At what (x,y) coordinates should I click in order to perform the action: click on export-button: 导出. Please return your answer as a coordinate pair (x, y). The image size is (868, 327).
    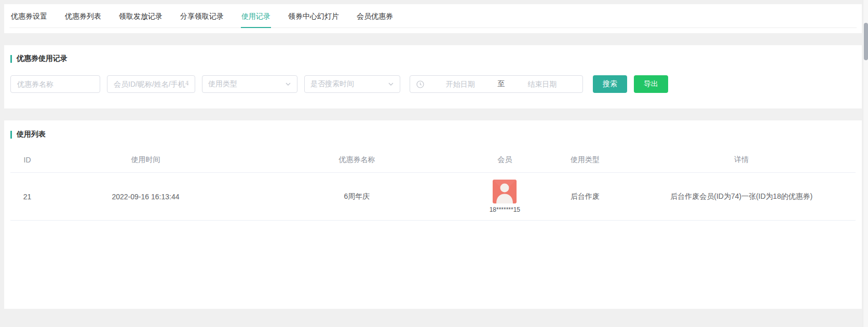
    Looking at the image, I should click on (651, 84).